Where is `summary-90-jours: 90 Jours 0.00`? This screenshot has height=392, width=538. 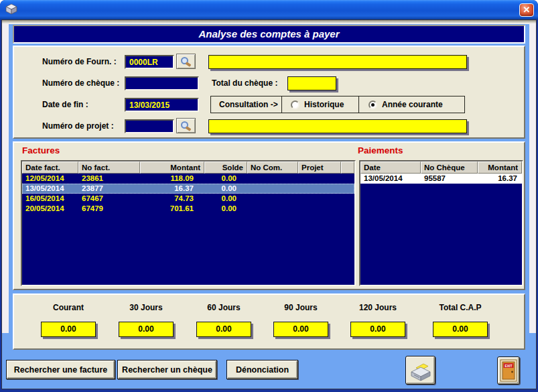
summary-90-jours: 90 Jours 0.00 is located at coordinates (301, 322).